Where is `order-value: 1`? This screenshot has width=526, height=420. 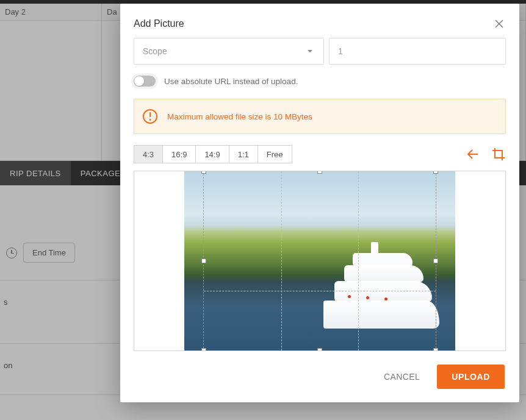
order-value: 1 is located at coordinates (340, 51).